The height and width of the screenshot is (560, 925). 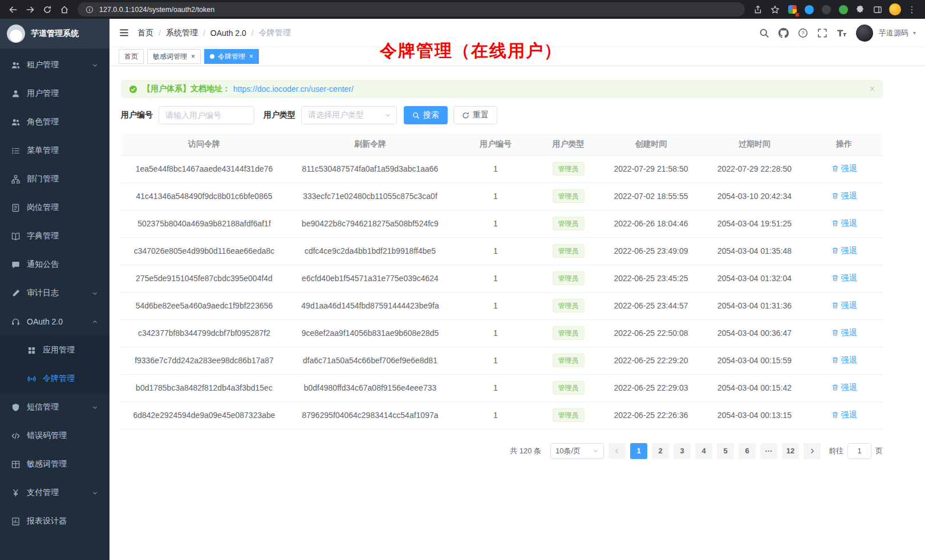 What do you see at coordinates (502, 415) in the screenshot?
I see `table-row: 6d842e2924594de9a09e45e087323abe8796295f…` at bounding box center [502, 415].